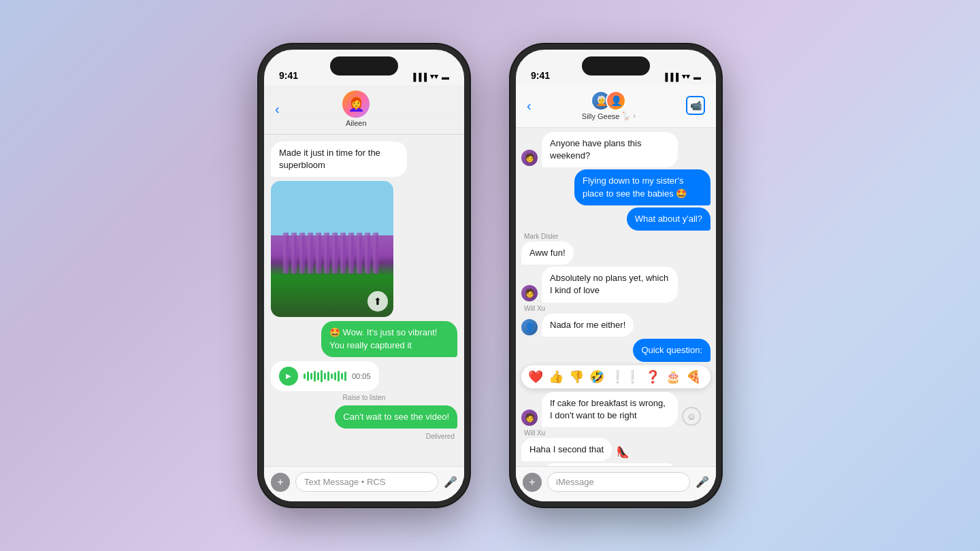  What do you see at coordinates (597, 377) in the screenshot?
I see `tapback-haha: 🤣` at bounding box center [597, 377].